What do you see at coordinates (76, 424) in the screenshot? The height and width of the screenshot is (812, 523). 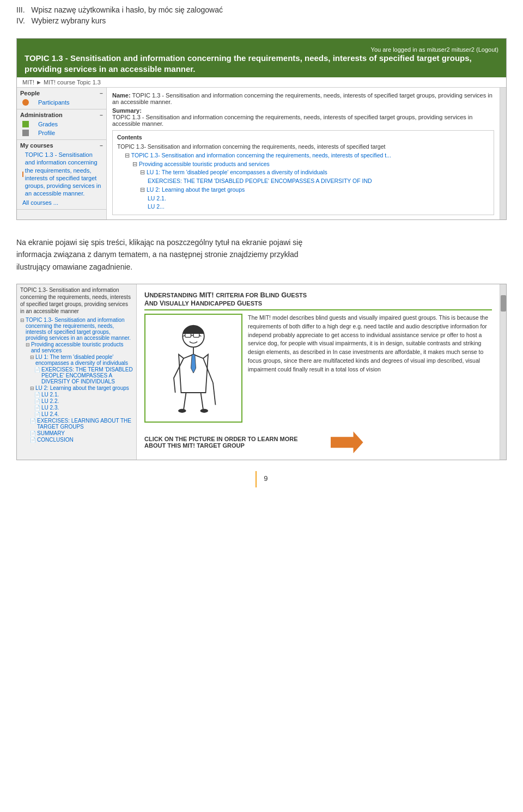 I see `s2-tree-exercises2: 📄 EXERCISES: LEARNING ABOUT THE TARGET G…` at bounding box center [76, 424].